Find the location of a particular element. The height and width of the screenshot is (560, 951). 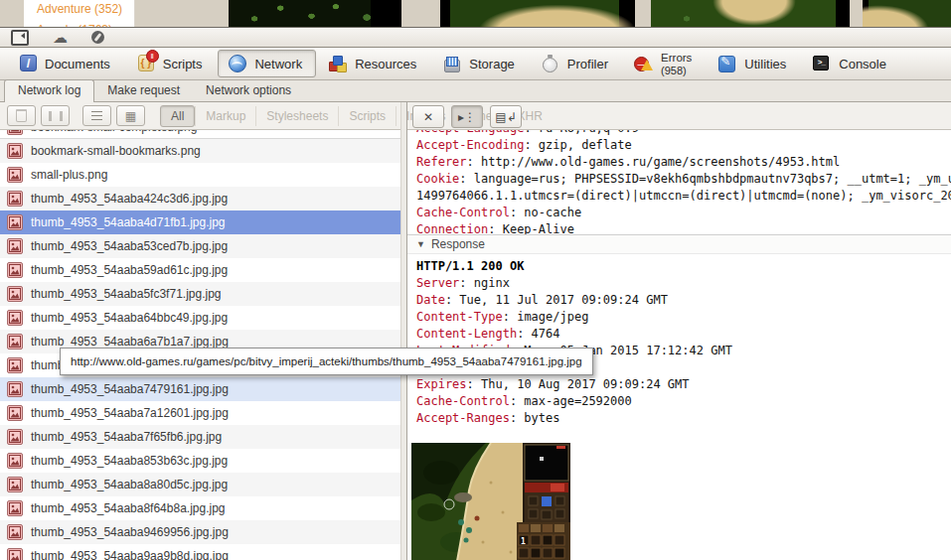

network-request-row: thumb_4953_54aaba9469956.jpg.jpg is located at coordinates (201, 532).